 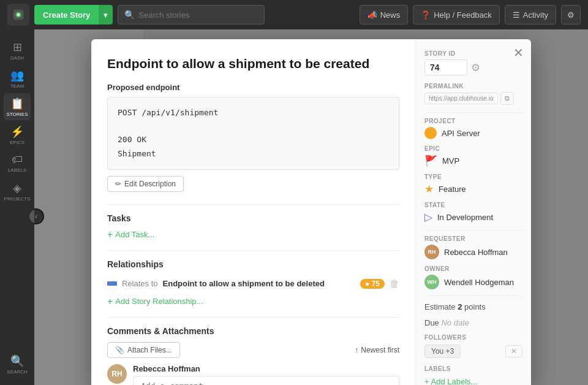 I want to click on relationship-delete-button: 🗑, so click(x=394, y=284).